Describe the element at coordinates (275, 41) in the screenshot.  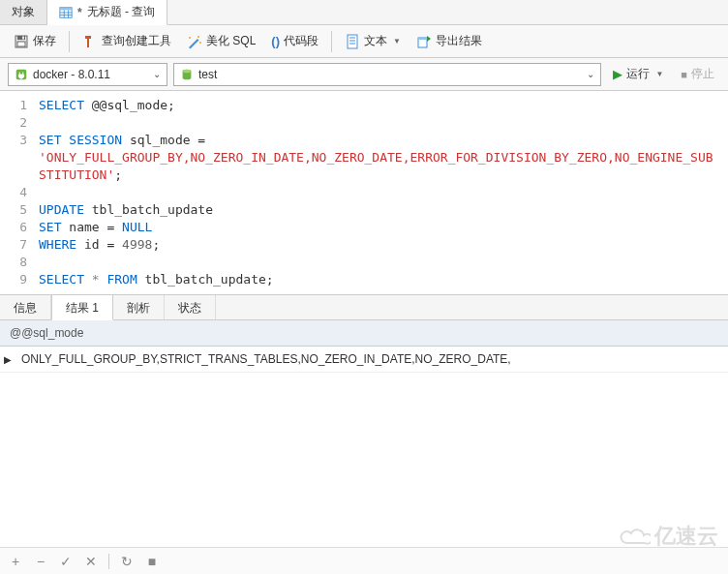
I see `parentheses-icon: ()` at that location.